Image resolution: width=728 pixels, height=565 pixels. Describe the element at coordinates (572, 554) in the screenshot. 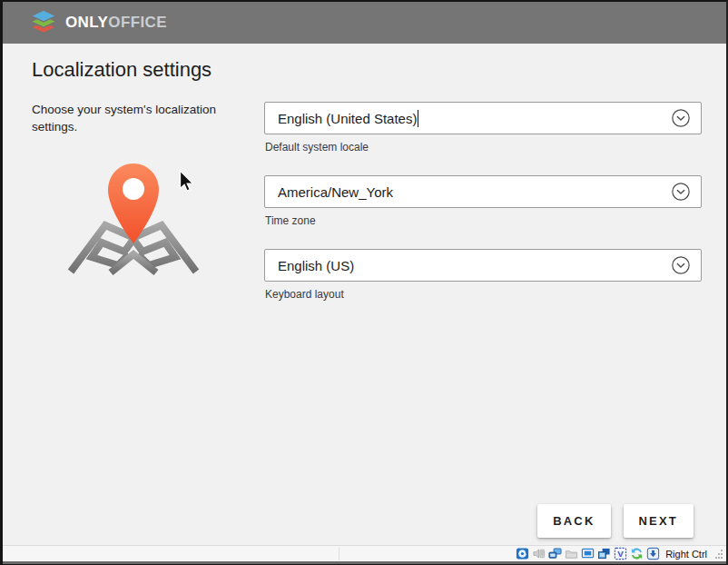

I see `usb-icon` at that location.